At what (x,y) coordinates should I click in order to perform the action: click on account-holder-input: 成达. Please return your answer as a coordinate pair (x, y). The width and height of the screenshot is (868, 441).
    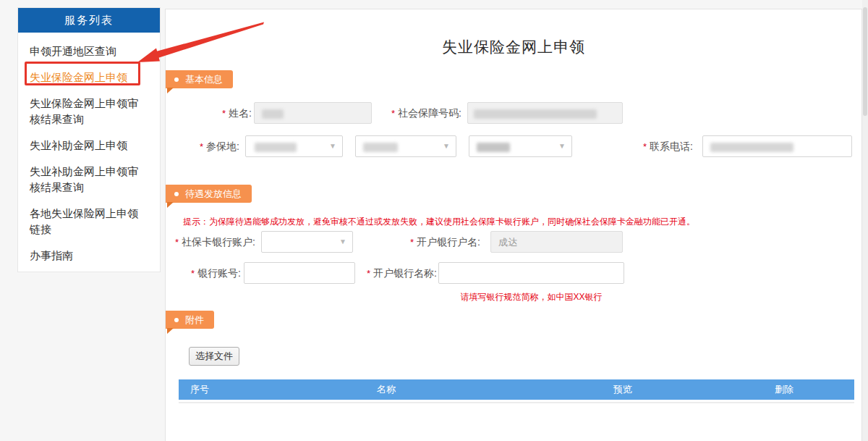
    Looking at the image, I should click on (557, 242).